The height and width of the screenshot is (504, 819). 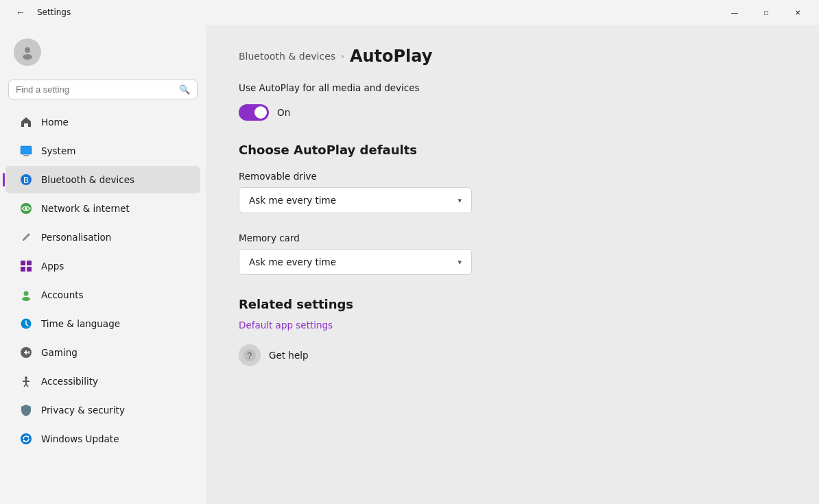 I want to click on svg-text: B, so click(x=26, y=180).